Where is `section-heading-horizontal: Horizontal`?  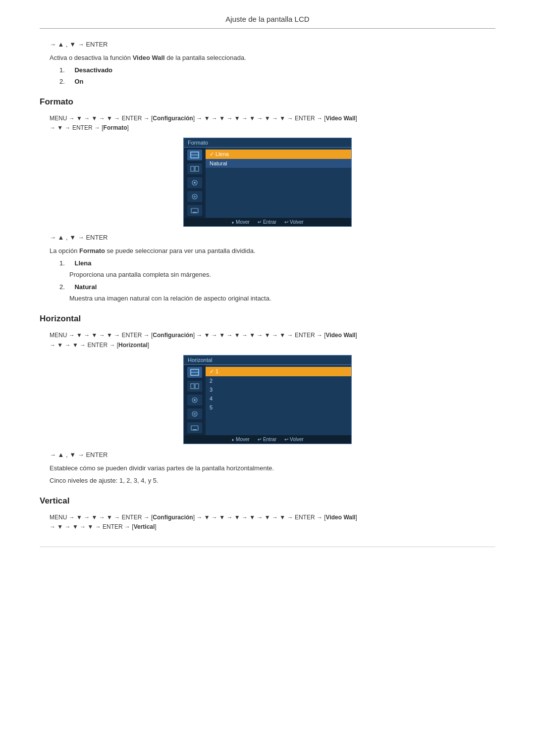
section-heading-horizontal: Horizontal is located at coordinates (268, 319).